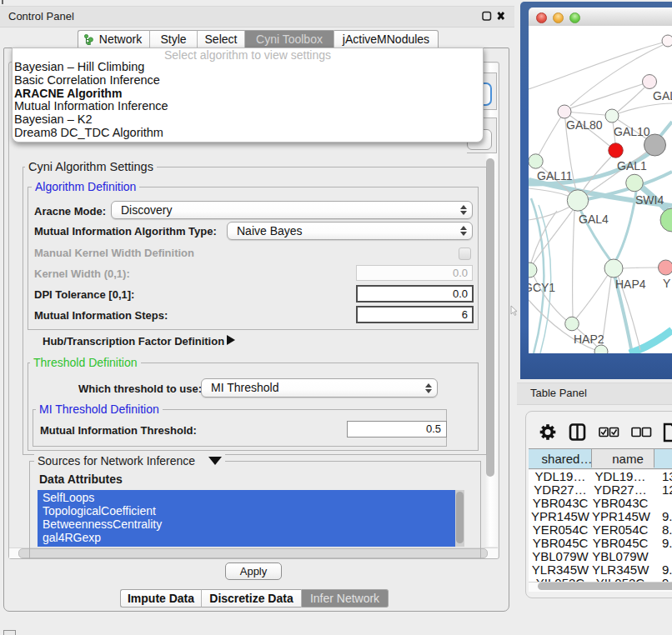 The height and width of the screenshot is (635, 672). Describe the element at coordinates (555, 176) in the screenshot. I see `svg-text: GAL11` at that location.